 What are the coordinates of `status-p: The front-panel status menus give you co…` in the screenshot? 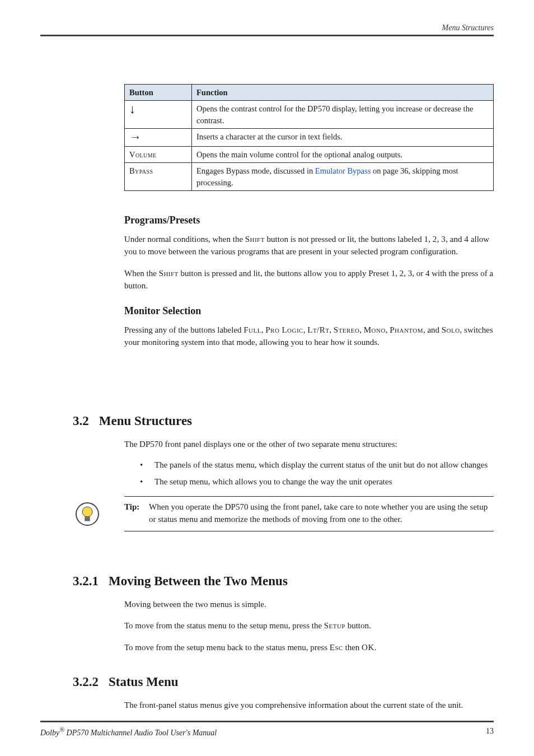 It's located at (309, 705).